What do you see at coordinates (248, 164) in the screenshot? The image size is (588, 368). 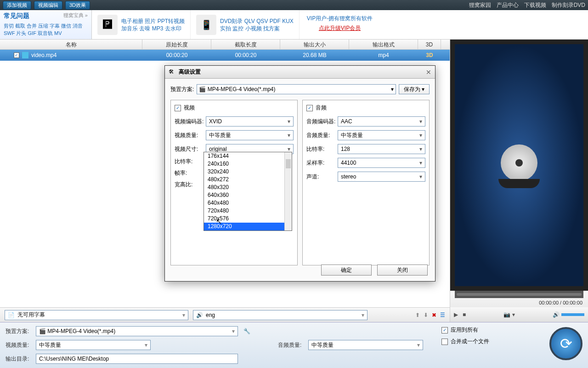 I see `size-option: 240x160` at bounding box center [248, 164].